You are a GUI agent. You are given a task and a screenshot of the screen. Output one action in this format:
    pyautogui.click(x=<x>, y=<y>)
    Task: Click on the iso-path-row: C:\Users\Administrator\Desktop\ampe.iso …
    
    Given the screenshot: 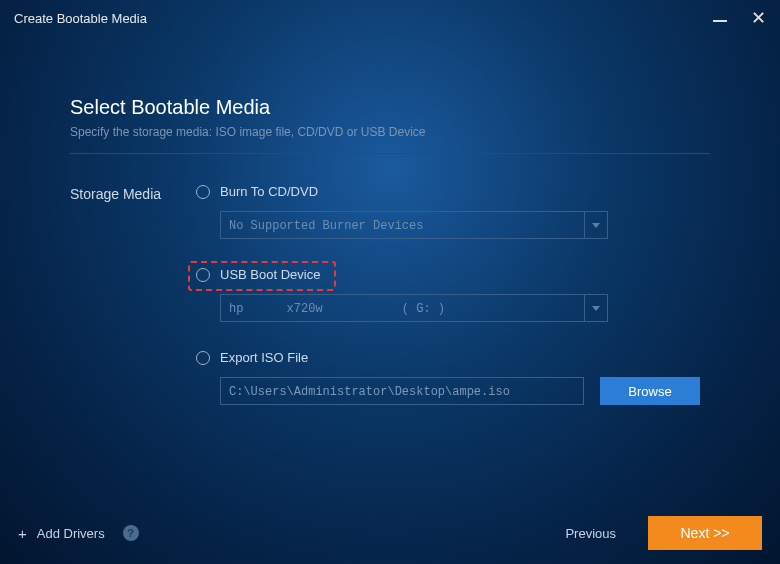 What is the action you would take?
    pyautogui.click(x=465, y=391)
    